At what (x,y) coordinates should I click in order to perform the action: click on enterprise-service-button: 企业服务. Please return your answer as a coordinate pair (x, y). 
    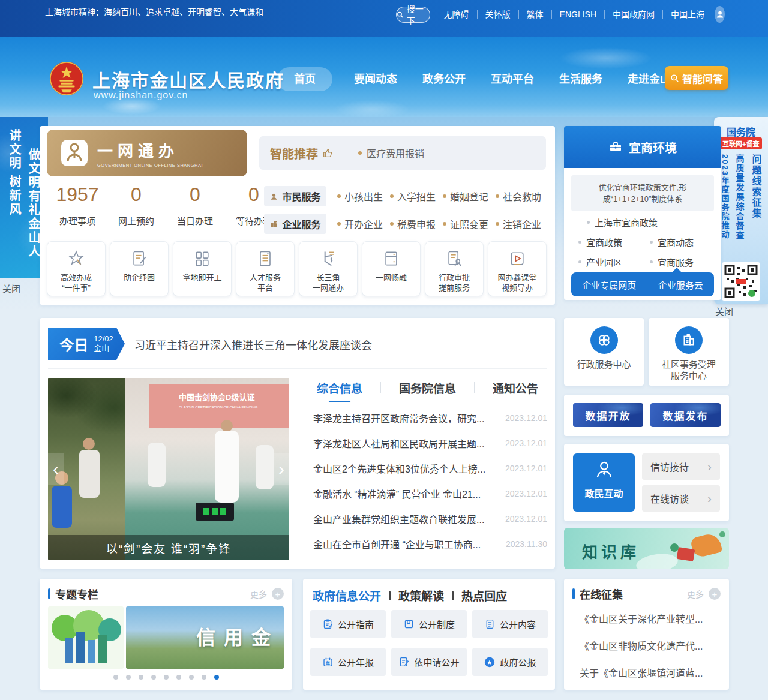
    Looking at the image, I should click on (295, 224).